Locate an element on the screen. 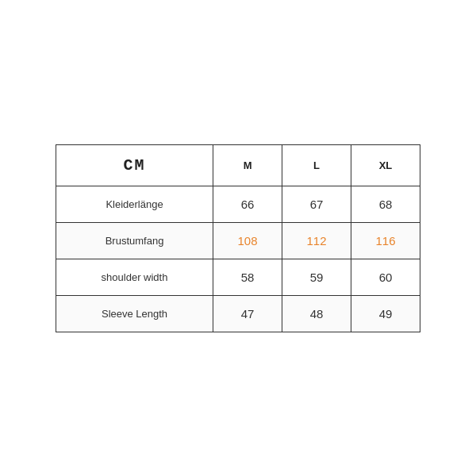  row-label: Kleiderlänge is located at coordinates (135, 204).